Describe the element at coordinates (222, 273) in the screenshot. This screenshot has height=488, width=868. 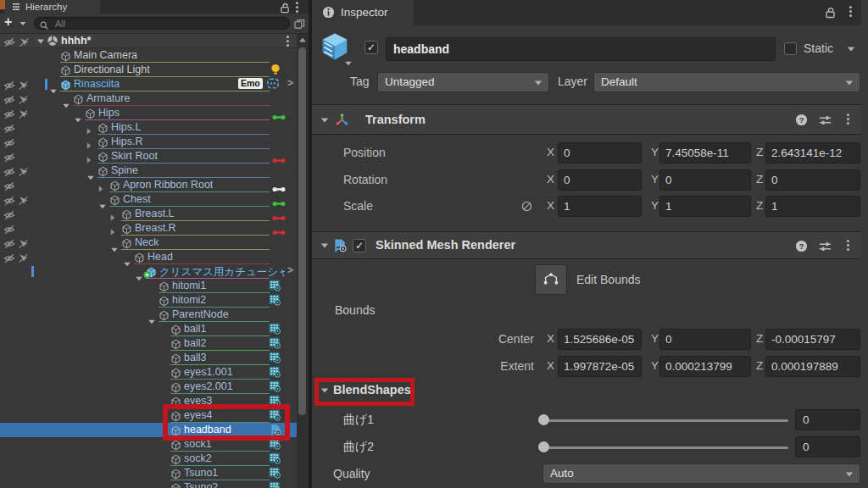
I see `row-label: クリスマス用カチューシャしかえ` at that location.